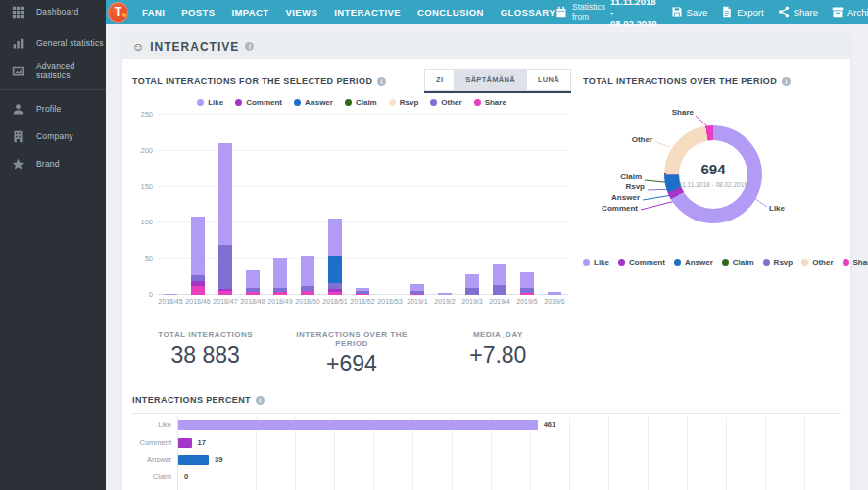 This screenshot has width=868, height=490. Describe the element at coordinates (198, 12) in the screenshot. I see `nav-item-posts: POSTS` at that location.